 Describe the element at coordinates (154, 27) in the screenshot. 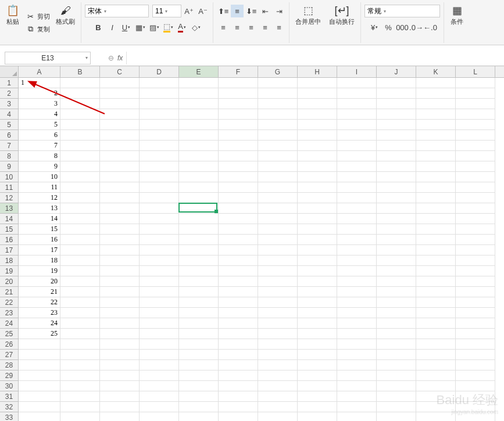

I see `fill-pattern-button: ▨▾` at that location.